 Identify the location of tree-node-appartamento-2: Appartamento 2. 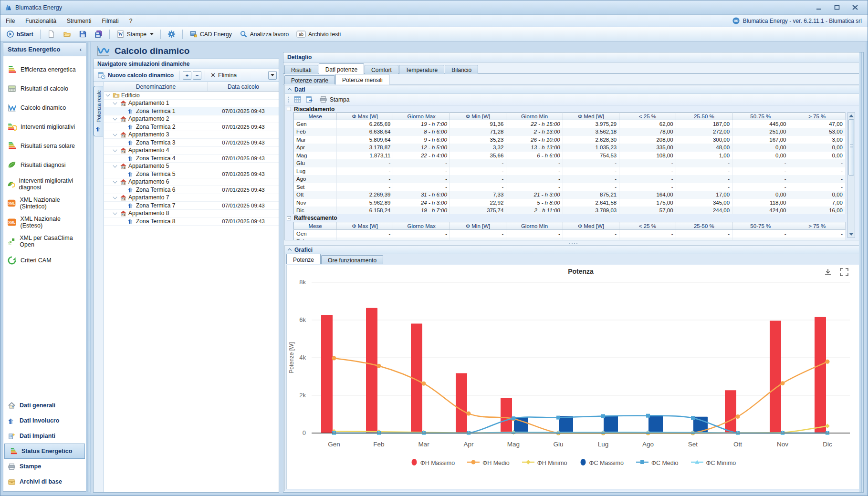
(191, 119).